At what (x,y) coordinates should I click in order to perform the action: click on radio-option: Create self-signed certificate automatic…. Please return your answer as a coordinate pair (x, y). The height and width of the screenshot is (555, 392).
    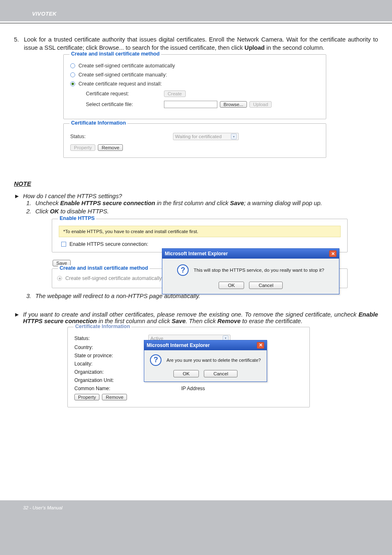
    Looking at the image, I should click on (195, 66).